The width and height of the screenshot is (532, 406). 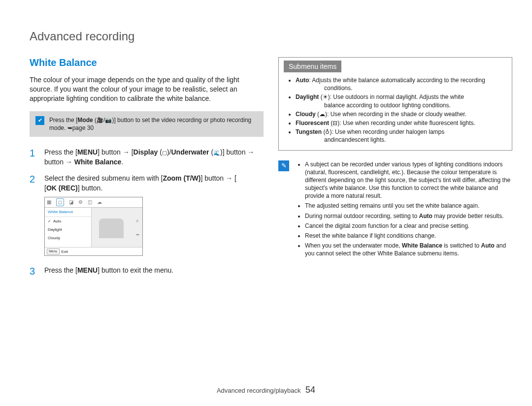 I want to click on submenu-item: Fluorescent (⊟): Use when recording unde…, so click(x=400, y=123).